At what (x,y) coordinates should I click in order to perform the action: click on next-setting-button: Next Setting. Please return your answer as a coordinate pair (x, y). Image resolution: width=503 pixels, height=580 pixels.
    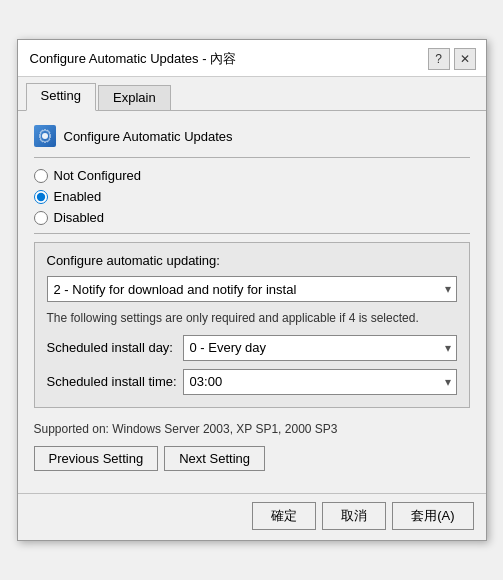
    Looking at the image, I should click on (214, 458).